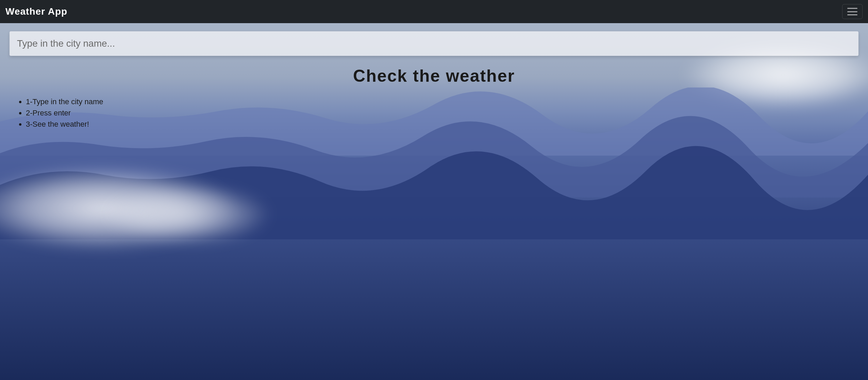 This screenshot has height=380, width=868. I want to click on instruction-item: 1-Type in the city name, so click(442, 101).